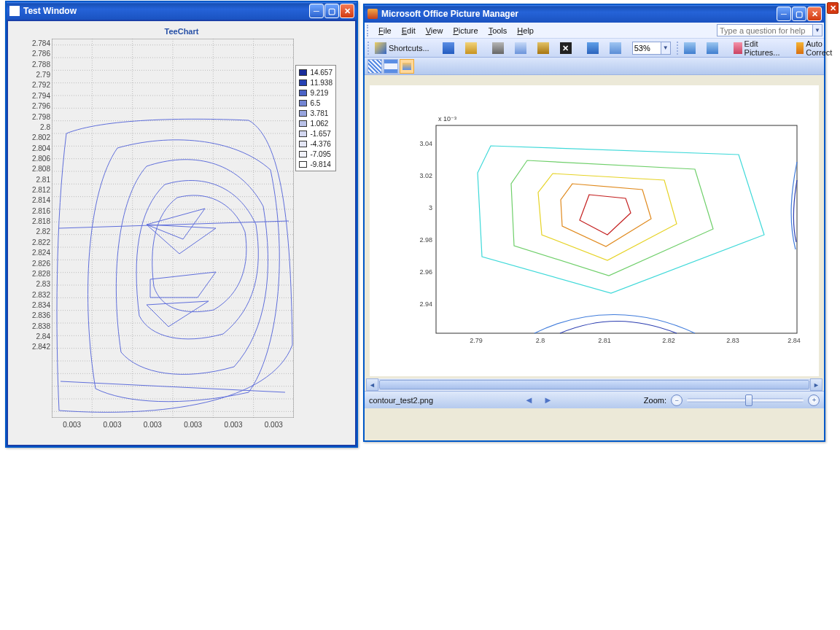 The height and width of the screenshot is (630, 840). What do you see at coordinates (814, 400) in the screenshot?
I see `zoom-in-button: ＋` at bounding box center [814, 400].